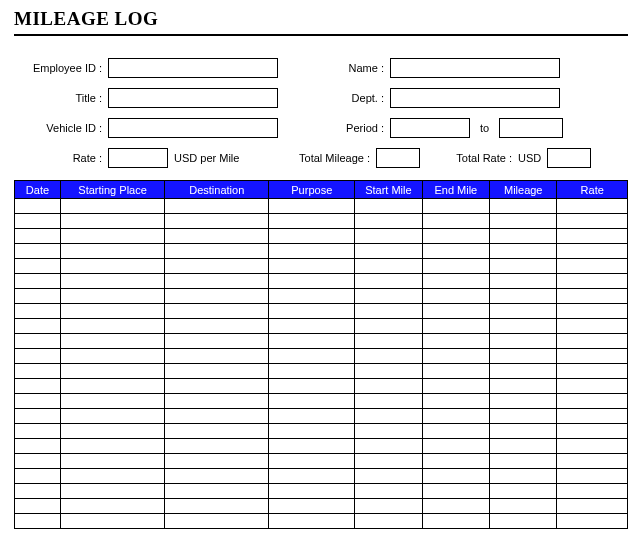  I want to click on vehicle-id-field, so click(193, 128).